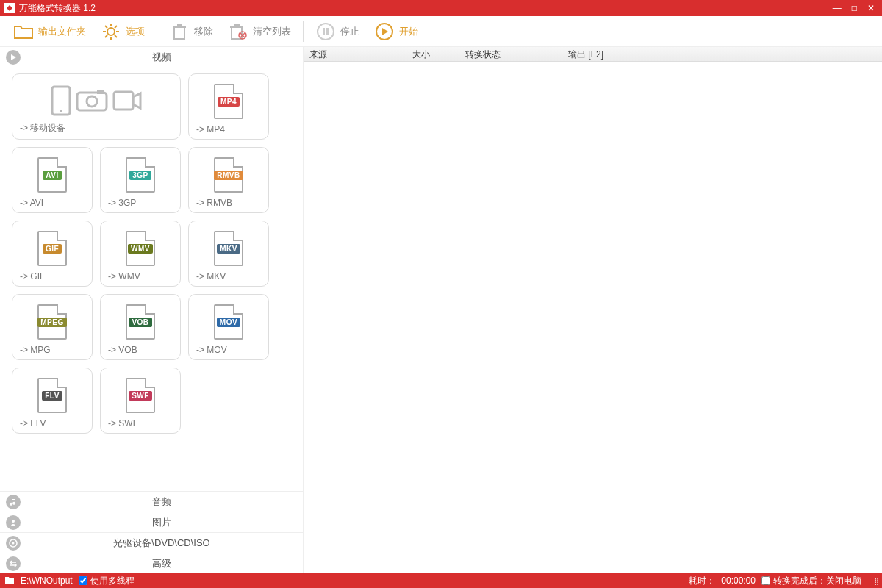 This screenshot has height=588, width=882. I want to click on titlebar: 万能格式转换器 1.2 — □ ✕, so click(441, 8).